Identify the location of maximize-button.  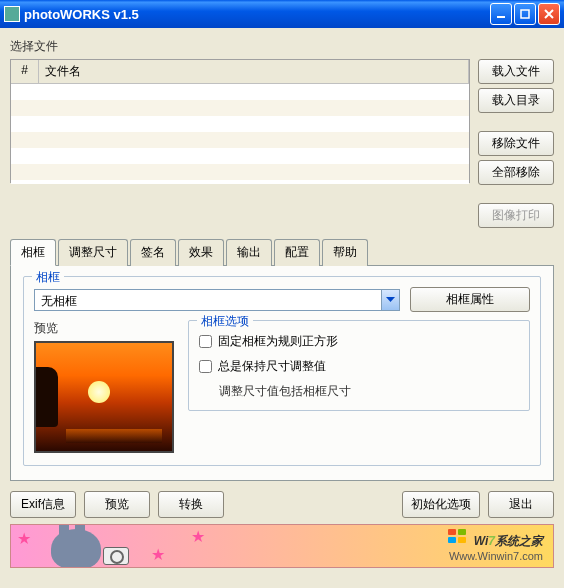
(525, 14).